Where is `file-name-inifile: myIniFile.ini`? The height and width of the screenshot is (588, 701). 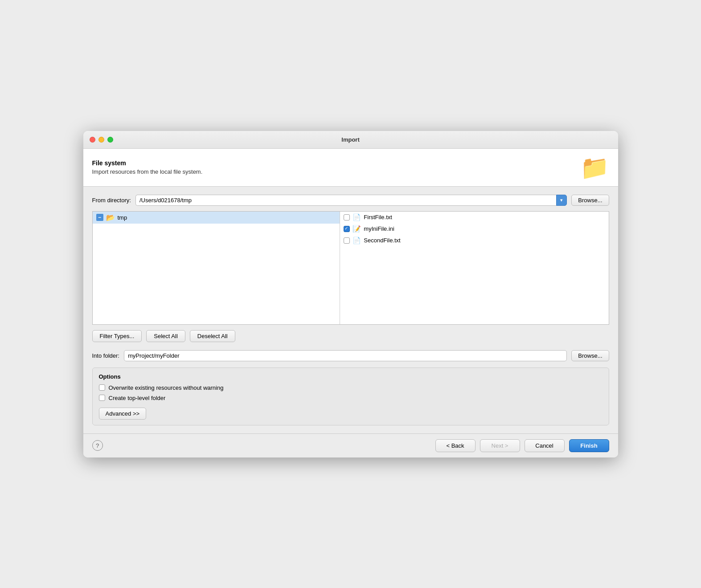
file-name-inifile: myIniFile.ini is located at coordinates (379, 229).